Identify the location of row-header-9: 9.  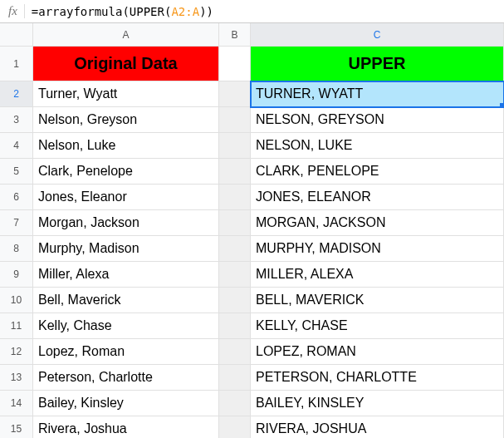
(17, 274).